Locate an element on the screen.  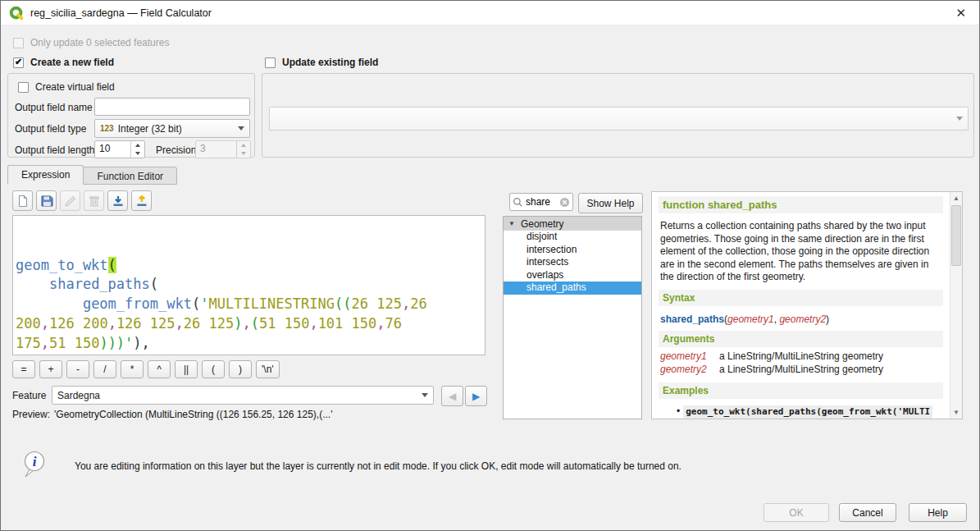
create-virtual-field-row: Create virtual field is located at coordinates (66, 87).